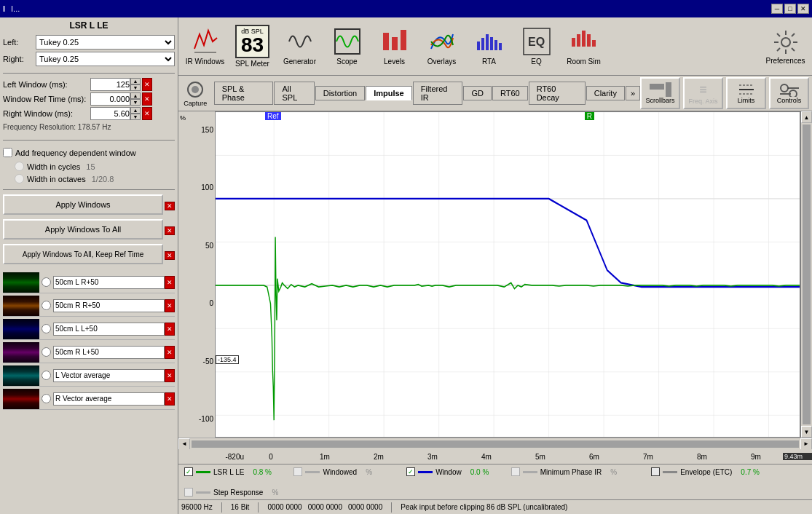 Image resolution: width=812 pixels, height=514 pixels. What do you see at coordinates (300, 47) in the screenshot?
I see `generator-button: Generator` at bounding box center [300, 47].